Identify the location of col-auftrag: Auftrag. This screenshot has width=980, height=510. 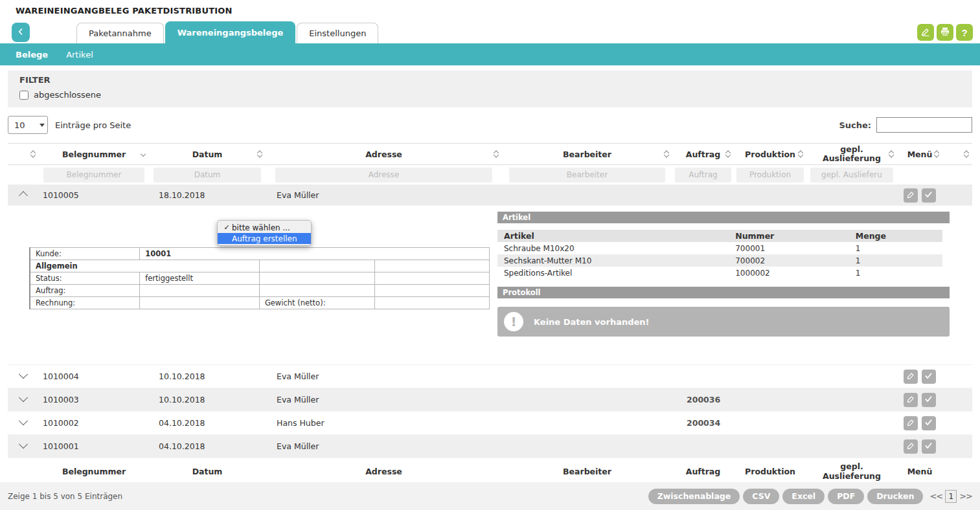
(703, 154).